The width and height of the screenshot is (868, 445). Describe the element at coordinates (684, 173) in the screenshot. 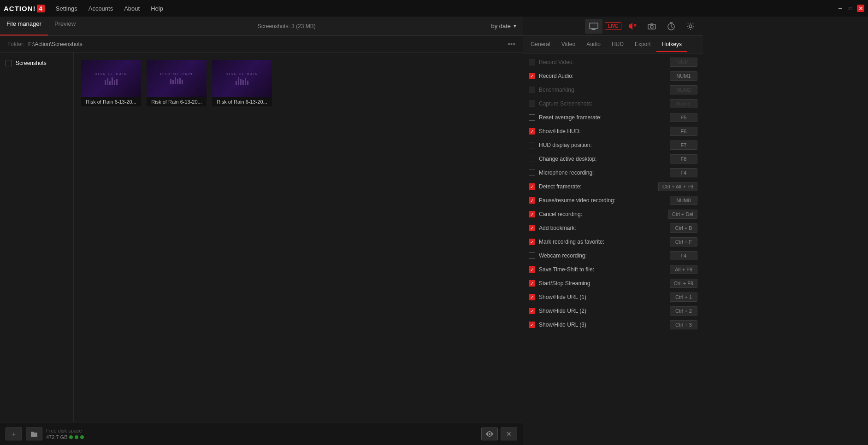

I see `hotkey-key-microphone_recording: F4` at that location.